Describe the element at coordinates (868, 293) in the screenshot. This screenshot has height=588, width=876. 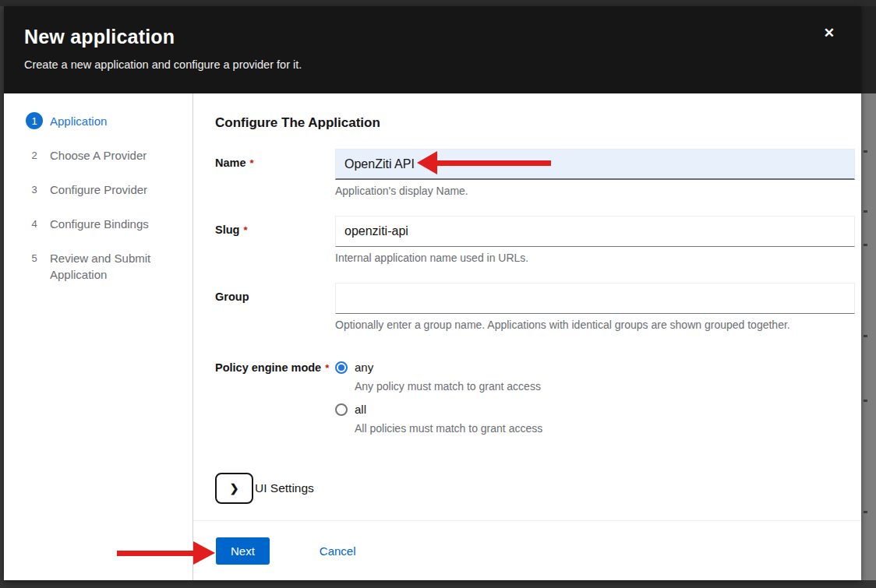
I see `backdrop-right` at that location.